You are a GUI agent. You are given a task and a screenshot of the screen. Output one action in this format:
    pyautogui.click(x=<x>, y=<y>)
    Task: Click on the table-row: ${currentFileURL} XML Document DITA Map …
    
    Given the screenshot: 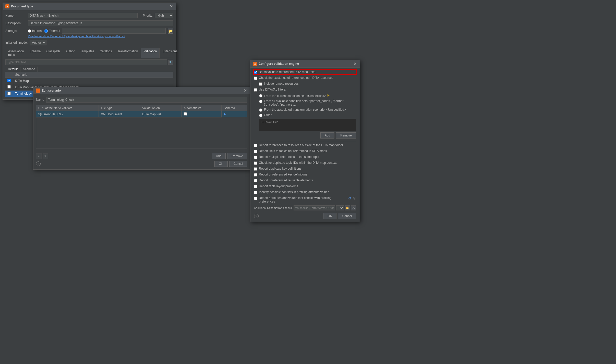 What is the action you would take?
    pyautogui.click(x=142, y=114)
    